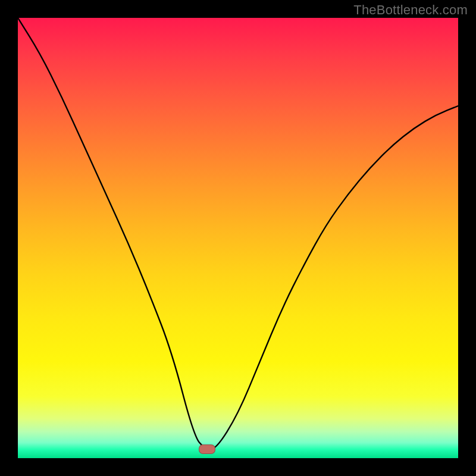  What do you see at coordinates (207, 449) in the screenshot?
I see `sweet-spot-marker` at bounding box center [207, 449].